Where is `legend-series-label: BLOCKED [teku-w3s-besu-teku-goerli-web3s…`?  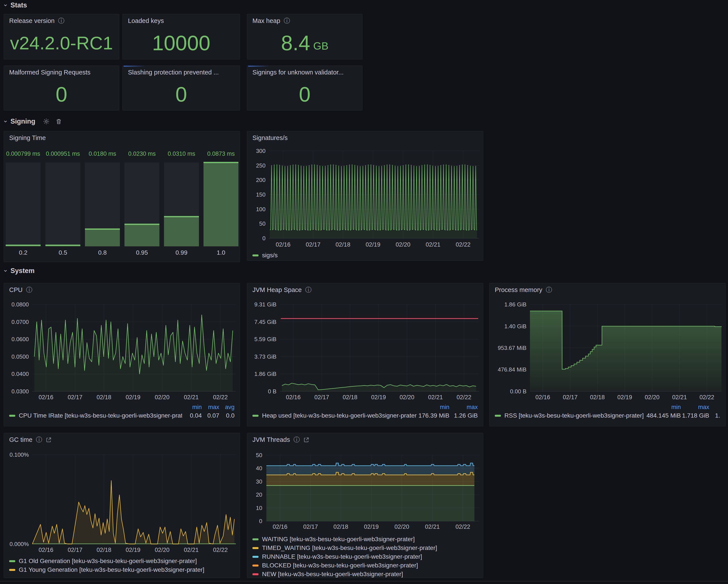
legend-series-label: BLOCKED [teku-w3s-besu-teku-goerli-web3s… is located at coordinates (365, 565).